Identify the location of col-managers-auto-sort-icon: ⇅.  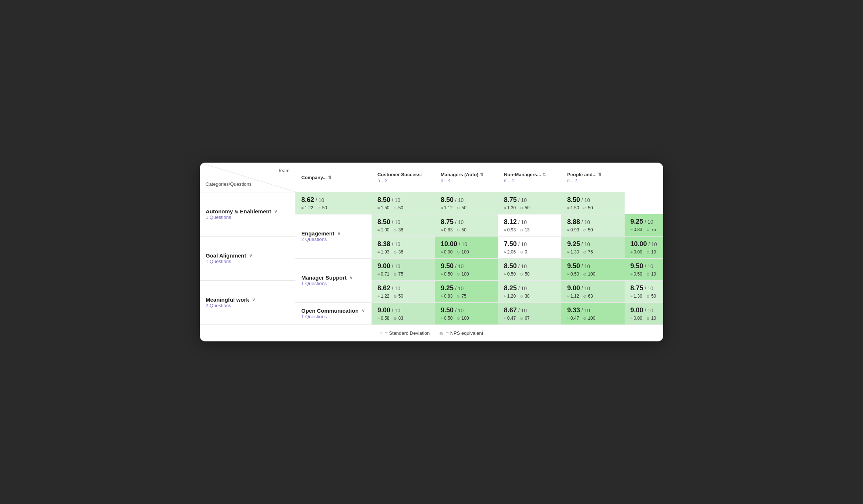
(482, 174).